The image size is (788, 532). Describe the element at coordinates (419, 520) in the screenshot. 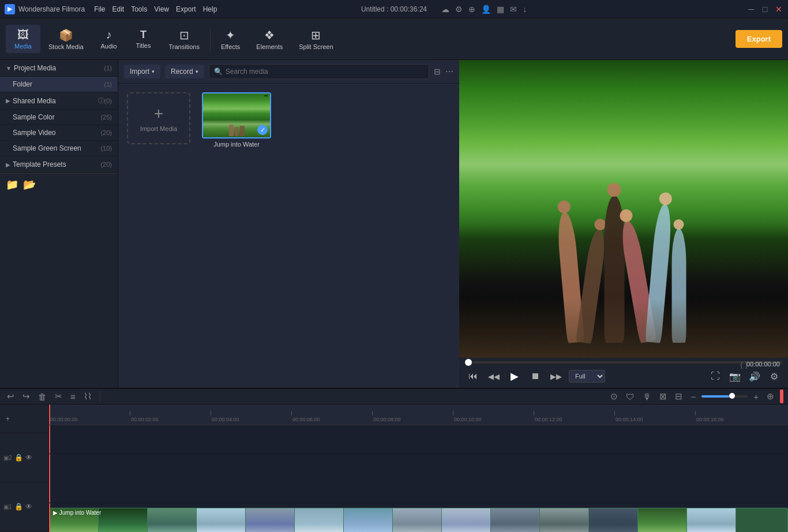

I see `video-clip-jump-into-water: ▶ Jump into Water` at that location.